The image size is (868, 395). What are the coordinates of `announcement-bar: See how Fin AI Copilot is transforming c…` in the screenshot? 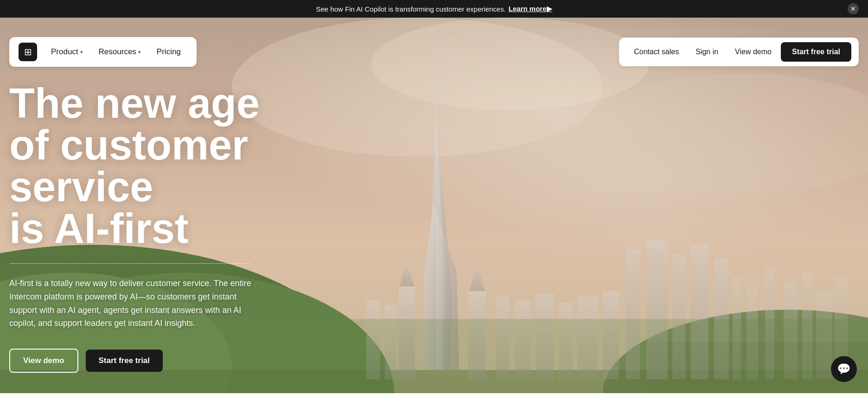 It's located at (434, 9).